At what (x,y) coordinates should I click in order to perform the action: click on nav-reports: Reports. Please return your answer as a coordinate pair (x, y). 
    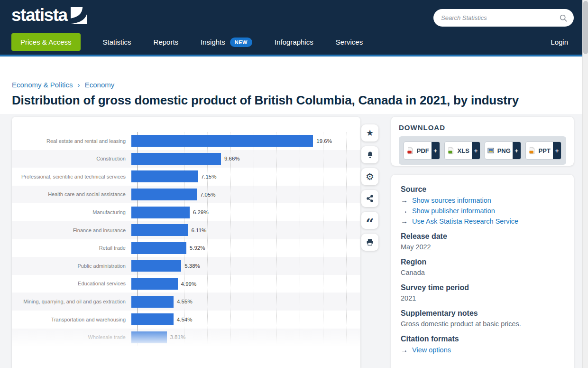
    Looking at the image, I should click on (166, 42).